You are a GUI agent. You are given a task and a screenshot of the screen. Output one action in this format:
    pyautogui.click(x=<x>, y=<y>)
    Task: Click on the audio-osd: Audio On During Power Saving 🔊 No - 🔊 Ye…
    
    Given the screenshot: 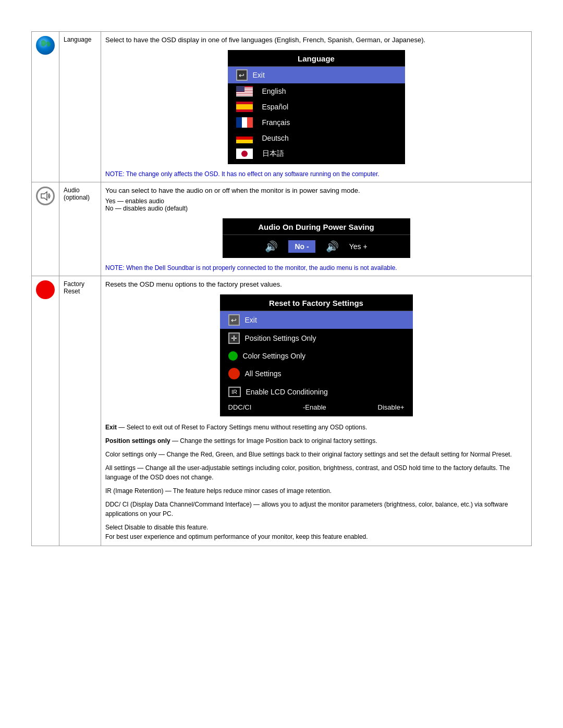 What is the action you would take?
    pyautogui.click(x=316, y=238)
    